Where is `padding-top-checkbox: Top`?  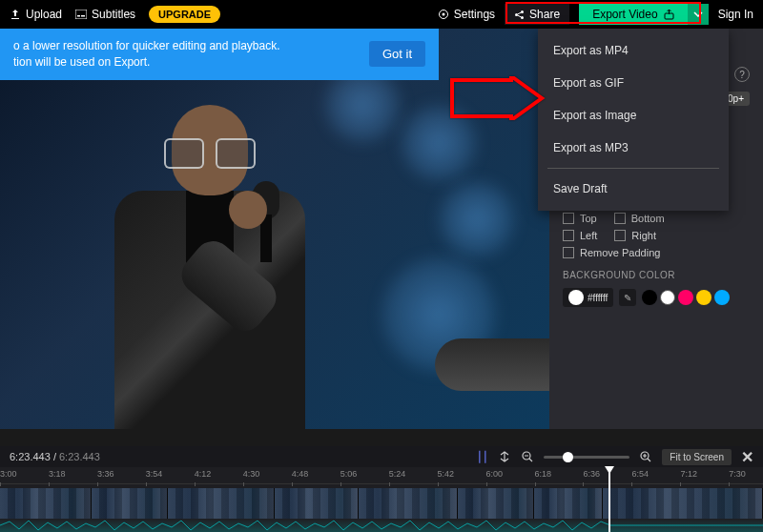
padding-top-checkbox: Top is located at coordinates (580, 218).